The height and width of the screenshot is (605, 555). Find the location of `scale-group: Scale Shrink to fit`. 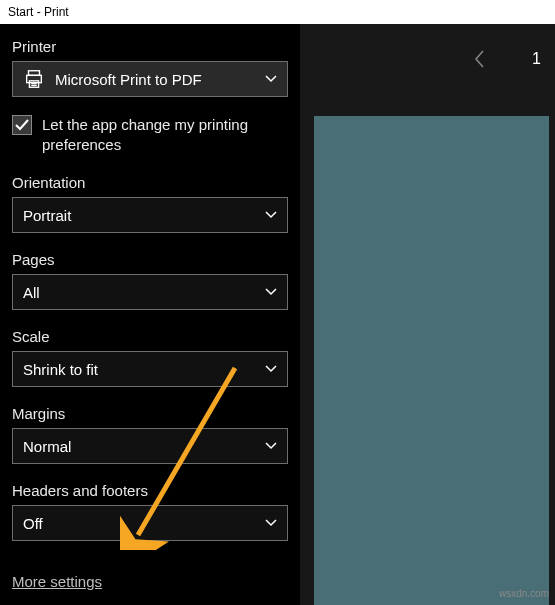

scale-group: Scale Shrink to fit is located at coordinates (150, 358).